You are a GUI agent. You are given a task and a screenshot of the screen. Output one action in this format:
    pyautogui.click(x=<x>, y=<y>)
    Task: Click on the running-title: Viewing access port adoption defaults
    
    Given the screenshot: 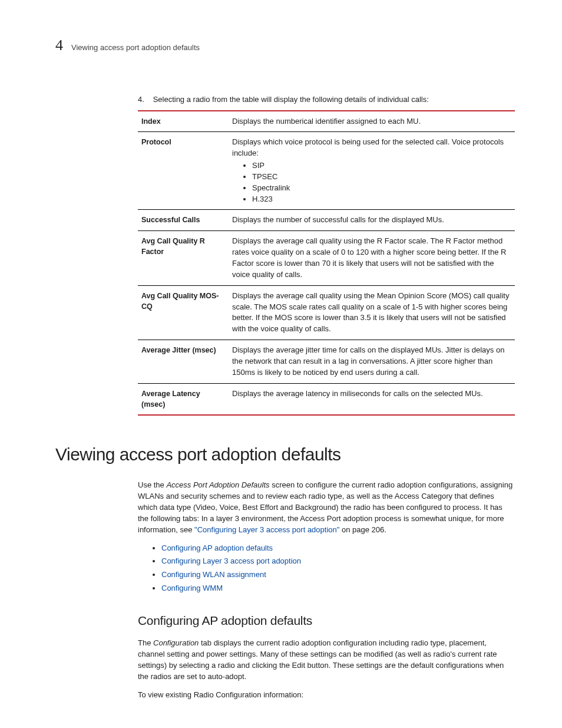 What is the action you would take?
    pyautogui.click(x=135, y=48)
    